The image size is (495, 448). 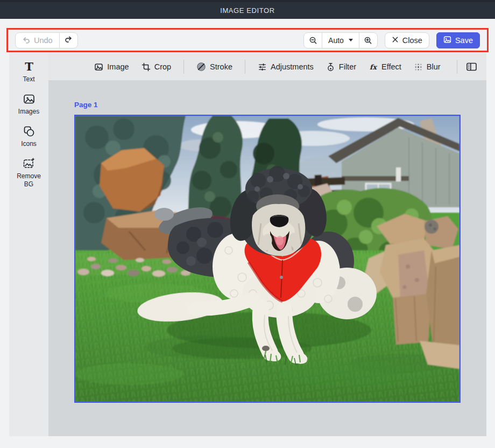 What do you see at coordinates (464, 40) in the screenshot?
I see `save-label: Save` at bounding box center [464, 40].